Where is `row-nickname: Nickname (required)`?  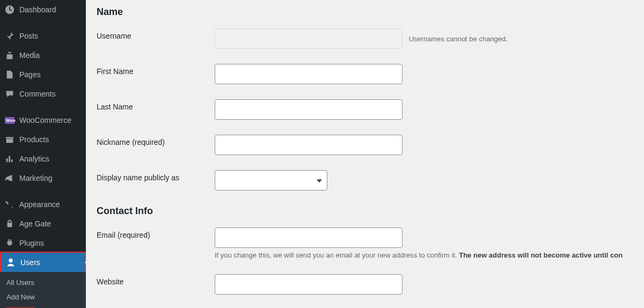 row-nickname: Nickname (required) is located at coordinates (365, 145).